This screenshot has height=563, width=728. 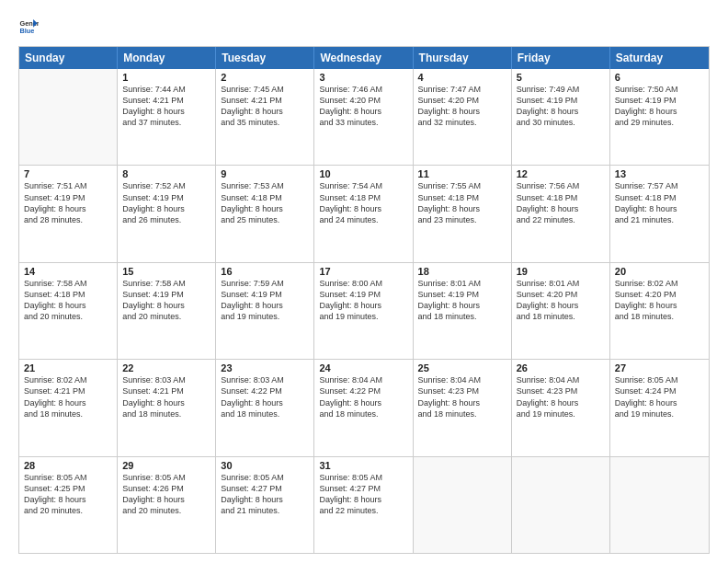 What do you see at coordinates (265, 174) in the screenshot?
I see `day-number: 9` at bounding box center [265, 174].